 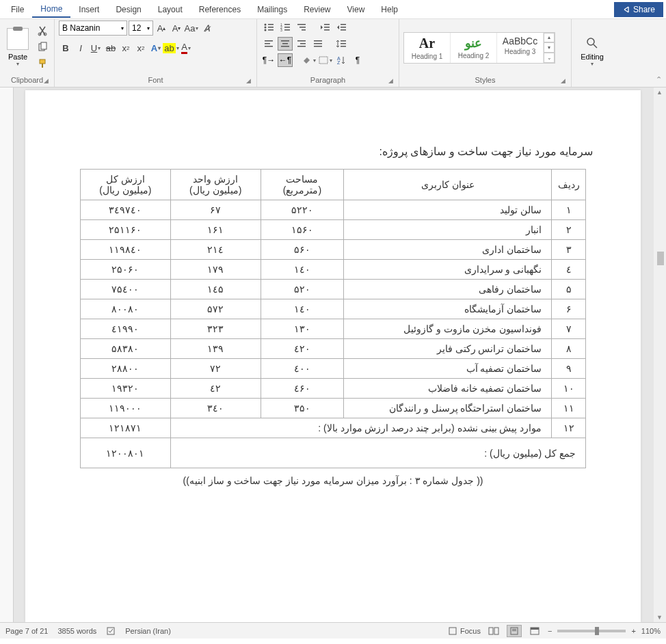 I want to click on strikethrough-button: ab, so click(x=111, y=48).